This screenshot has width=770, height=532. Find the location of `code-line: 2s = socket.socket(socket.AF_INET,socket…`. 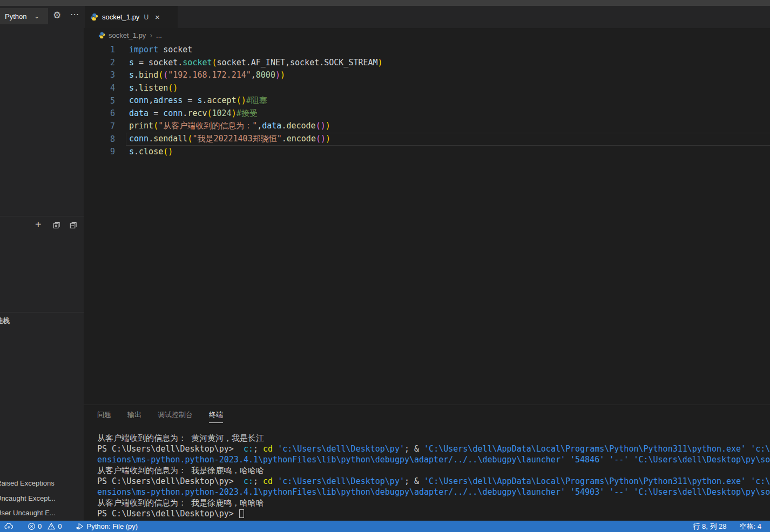

code-line: 2s = socket.socket(socket.AF_INET,socket… is located at coordinates (427, 63).